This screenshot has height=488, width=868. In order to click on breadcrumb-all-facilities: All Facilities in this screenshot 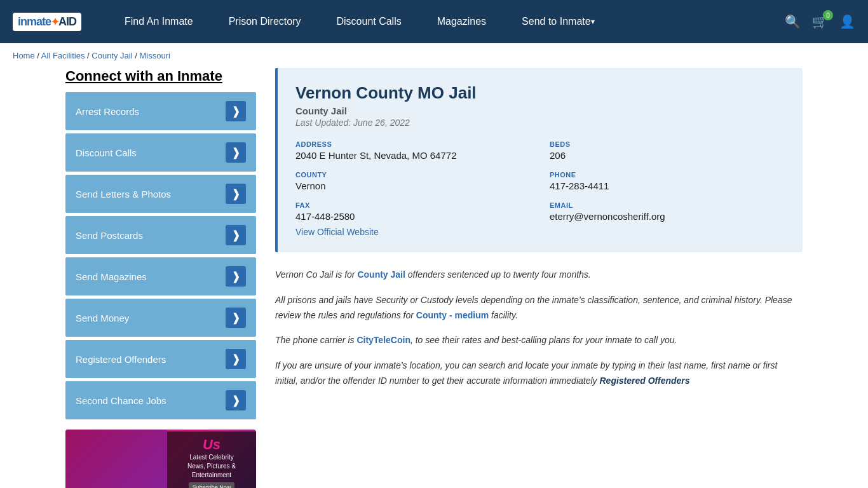, I will do `click(64, 56)`.